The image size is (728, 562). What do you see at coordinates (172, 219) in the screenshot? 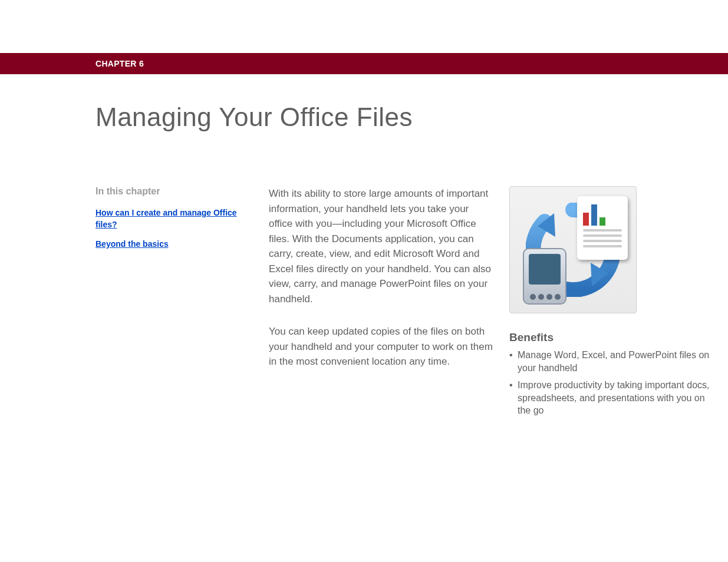
I see `sidebar-link-create-manage: How can I create and manage Office files…` at bounding box center [172, 219].